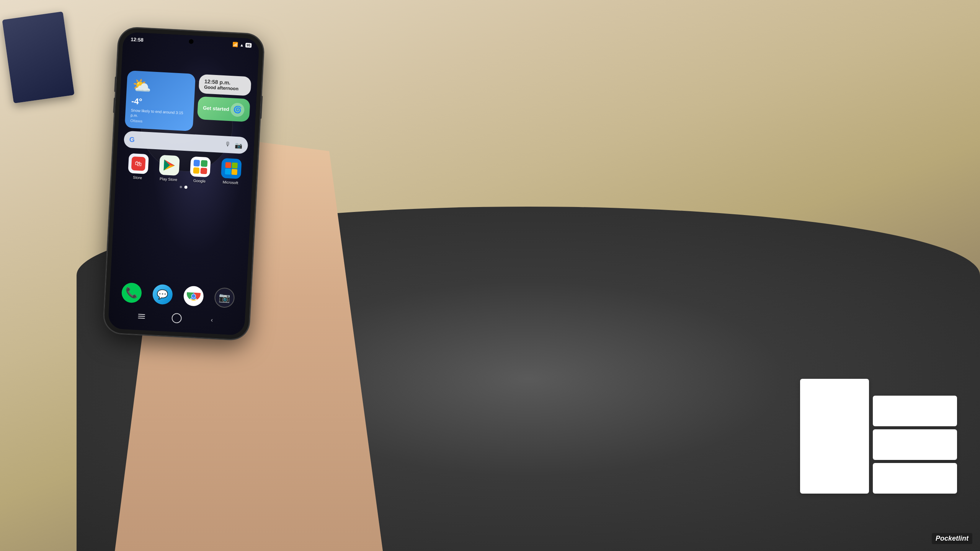 This screenshot has width=980, height=551. Describe the element at coordinates (169, 165) in the screenshot. I see `playstore-svg` at that location.